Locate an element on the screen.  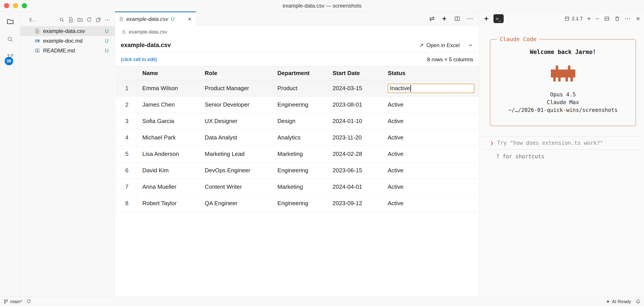
breadcrumb: example-data.csv is located at coordinates (297, 32).